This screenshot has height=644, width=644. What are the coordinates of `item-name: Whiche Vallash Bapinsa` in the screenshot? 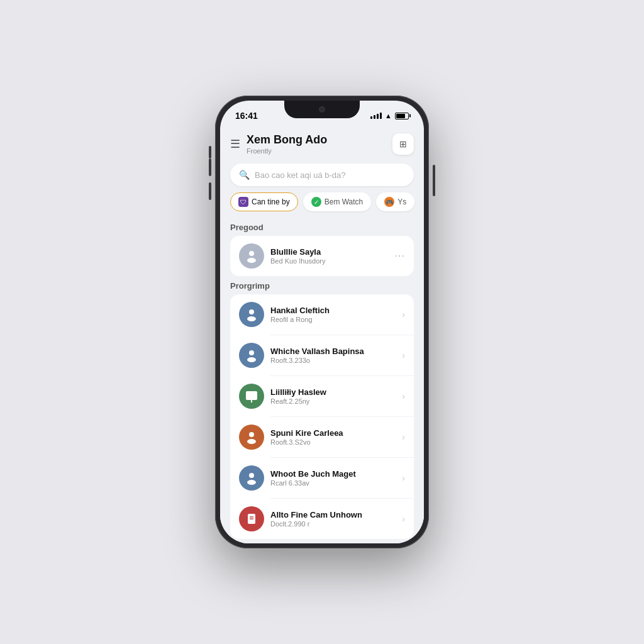 It's located at (333, 351).